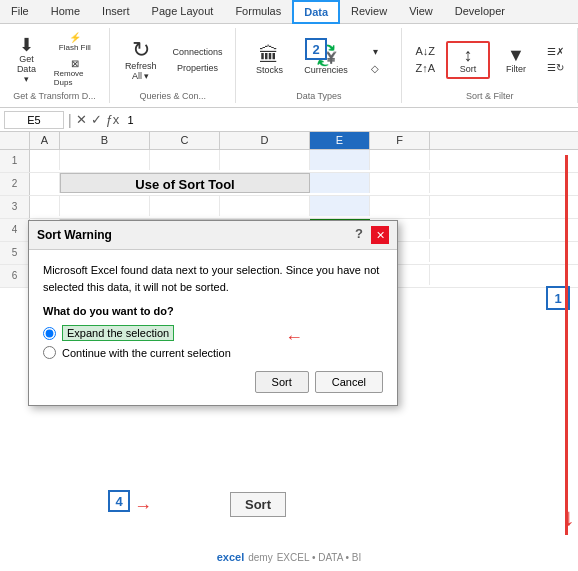 The height and width of the screenshot is (571, 578). Describe the element at coordinates (15, 230) in the screenshot. I see `rownum-4: 4` at that location.